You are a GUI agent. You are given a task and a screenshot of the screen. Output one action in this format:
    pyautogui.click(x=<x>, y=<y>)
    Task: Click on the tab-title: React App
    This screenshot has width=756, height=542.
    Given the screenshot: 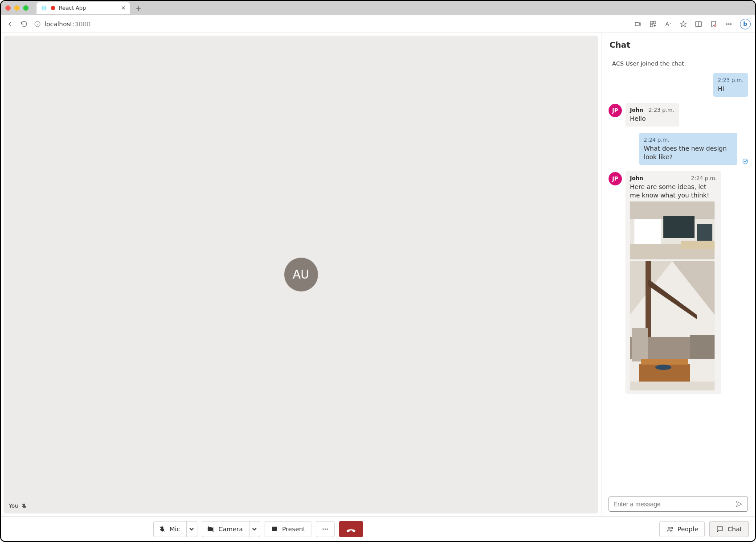 What is the action you would take?
    pyautogui.click(x=72, y=8)
    